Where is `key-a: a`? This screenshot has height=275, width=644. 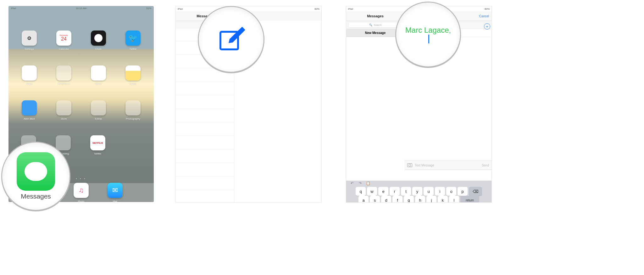
key-a: a is located at coordinates (364, 199).